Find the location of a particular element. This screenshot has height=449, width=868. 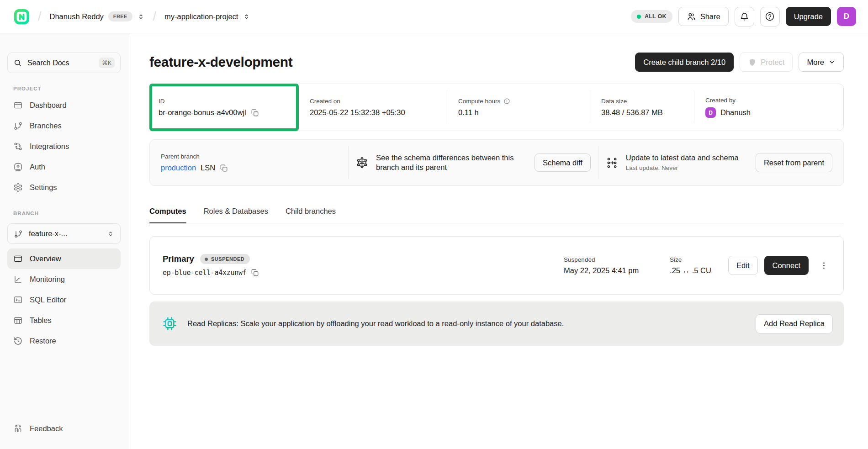

top-bar: / Dhanush Reddy FREE / my-application-pr… is located at coordinates (434, 16).